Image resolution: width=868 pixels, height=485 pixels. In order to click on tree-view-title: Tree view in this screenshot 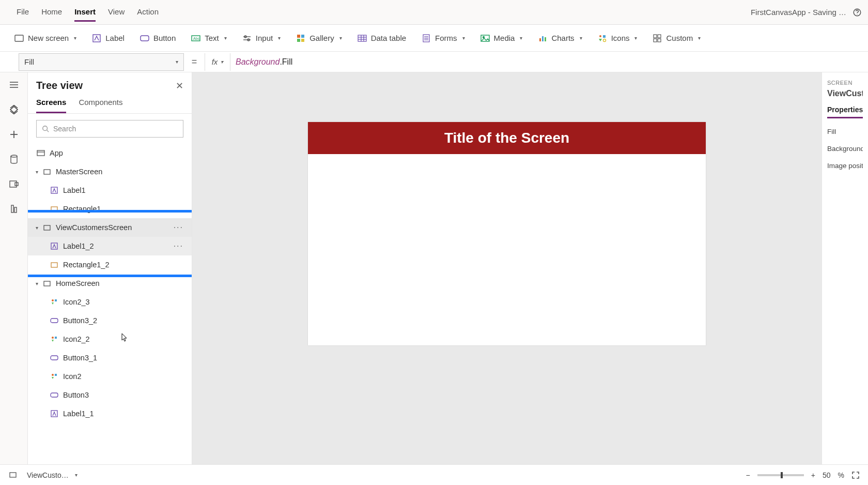, I will do `click(59, 86)`.